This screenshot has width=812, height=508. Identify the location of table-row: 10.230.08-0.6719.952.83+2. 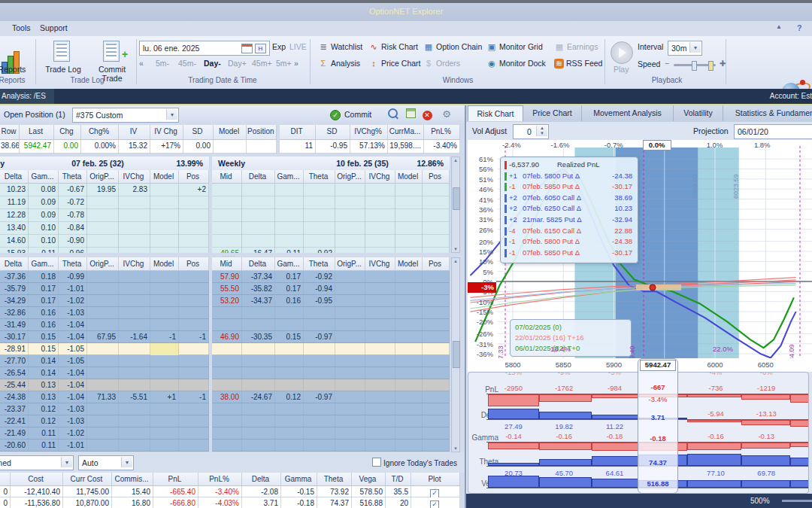
(105, 190).